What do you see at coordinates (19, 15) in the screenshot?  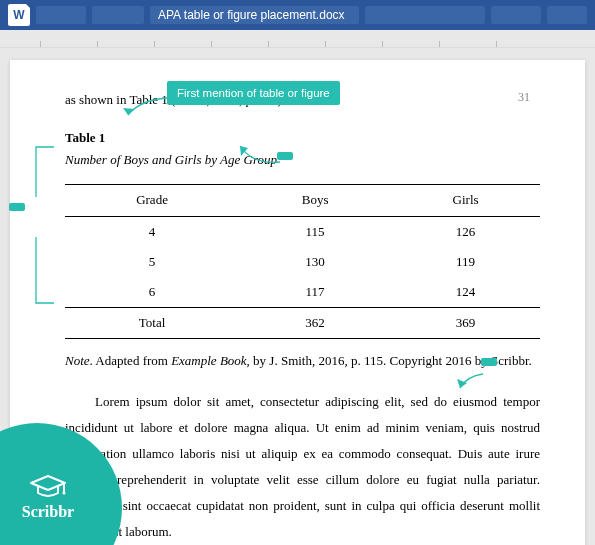 I see `word-icon: W` at bounding box center [19, 15].